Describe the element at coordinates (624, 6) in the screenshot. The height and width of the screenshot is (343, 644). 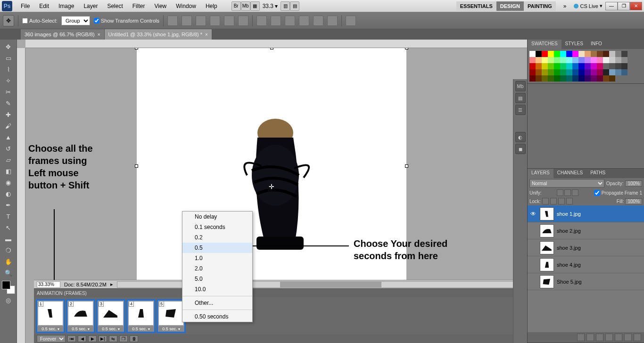
I see `restore-button: ❐` at that location.